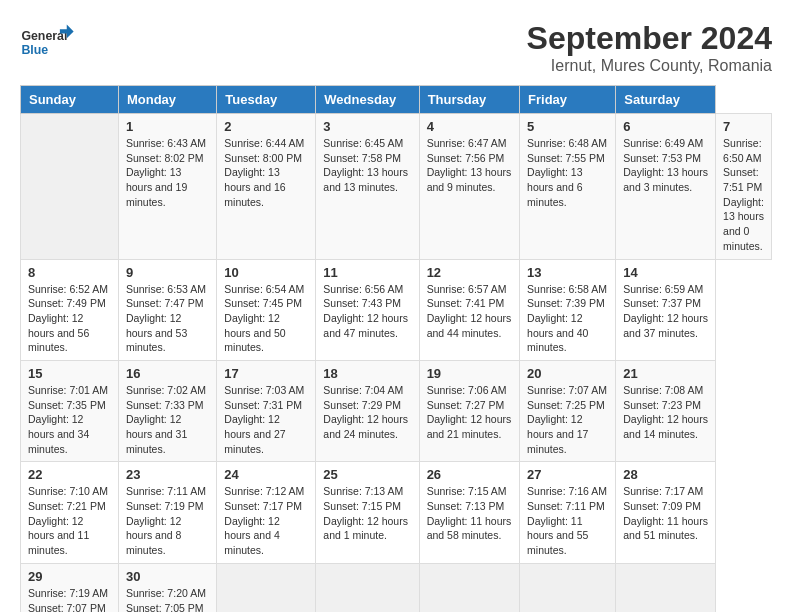  Describe the element at coordinates (367, 374) in the screenshot. I see `day-number: 18` at that location.